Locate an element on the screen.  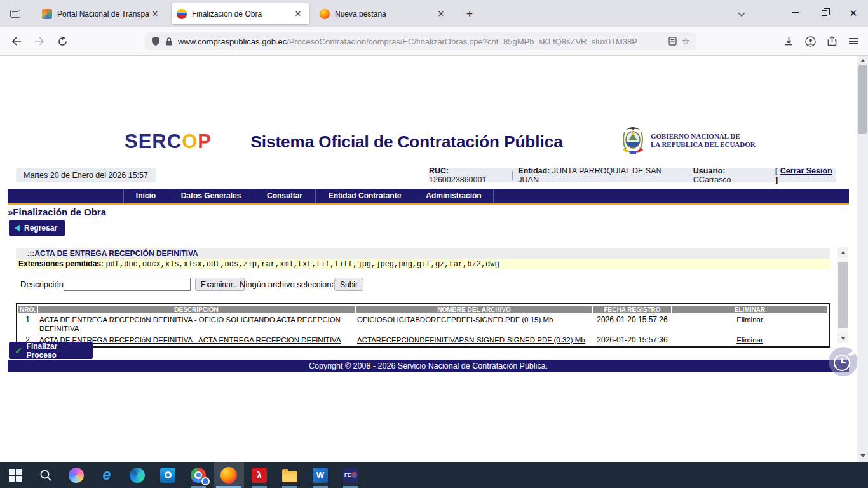
nav-item-consultar: Consultar is located at coordinates (285, 196).